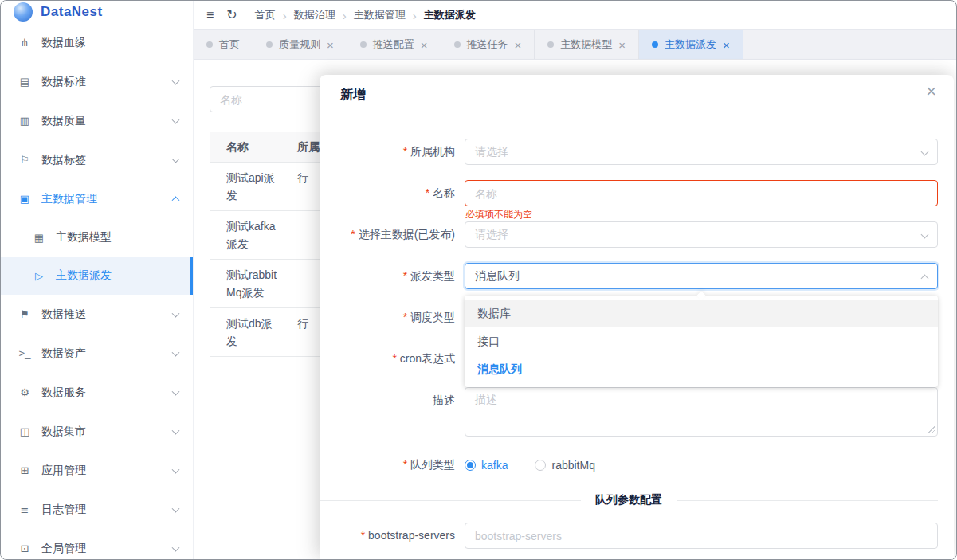 The width and height of the screenshot is (957, 560). Describe the element at coordinates (692, 45) in the screenshot. I see `tab-master-data-dispatch: 主数据派发 ×` at that location.